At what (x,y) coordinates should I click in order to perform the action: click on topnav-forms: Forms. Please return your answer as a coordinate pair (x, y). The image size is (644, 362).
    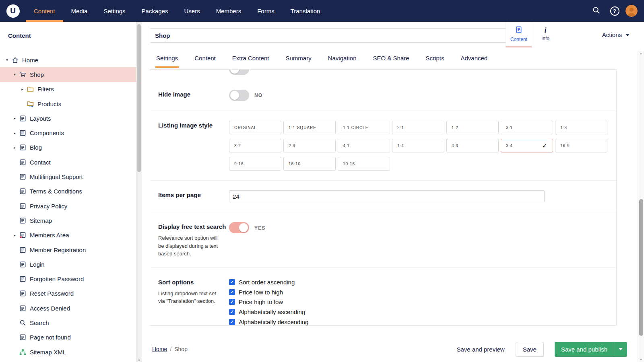
    Looking at the image, I should click on (266, 11).